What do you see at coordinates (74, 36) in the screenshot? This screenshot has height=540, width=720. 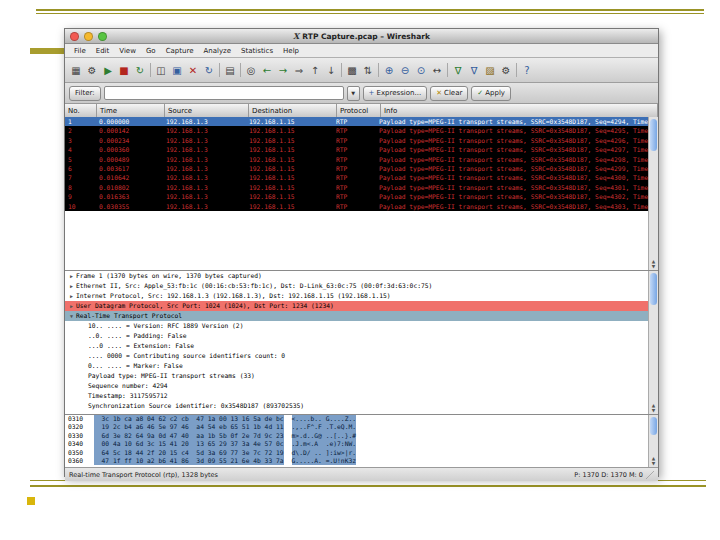 I see `close-window-button` at bounding box center [74, 36].